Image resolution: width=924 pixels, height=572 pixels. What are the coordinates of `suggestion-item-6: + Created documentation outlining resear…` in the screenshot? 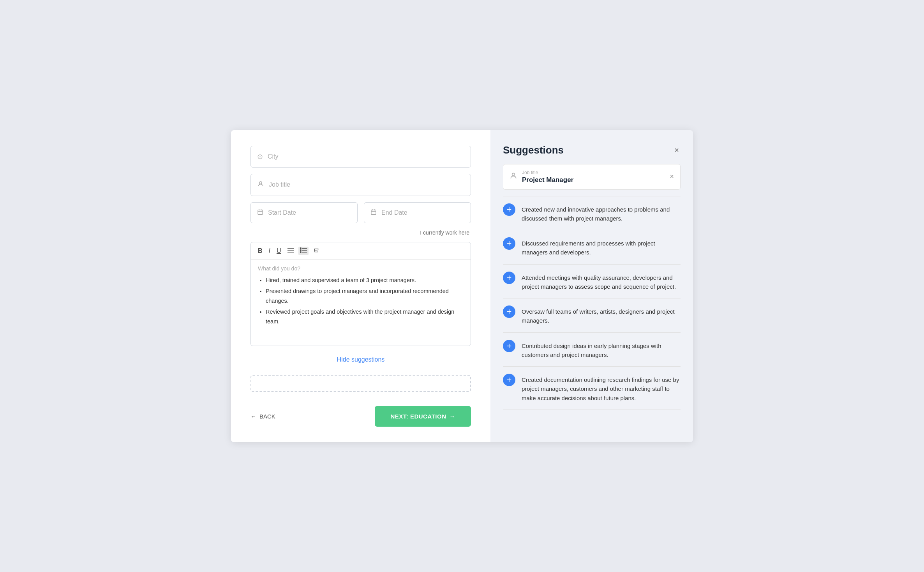 It's located at (592, 388).